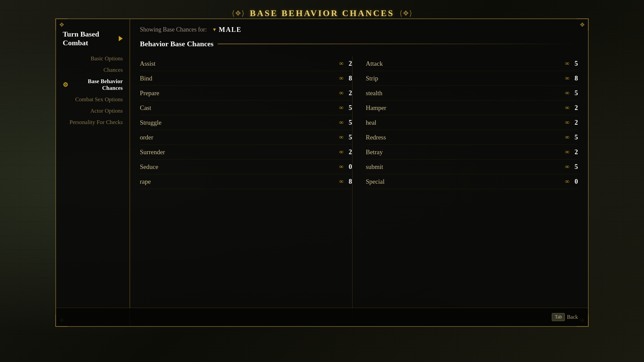  What do you see at coordinates (93, 122) in the screenshot?
I see `sidebar-item-personality-for-checks: Personality For Checks` at bounding box center [93, 122].